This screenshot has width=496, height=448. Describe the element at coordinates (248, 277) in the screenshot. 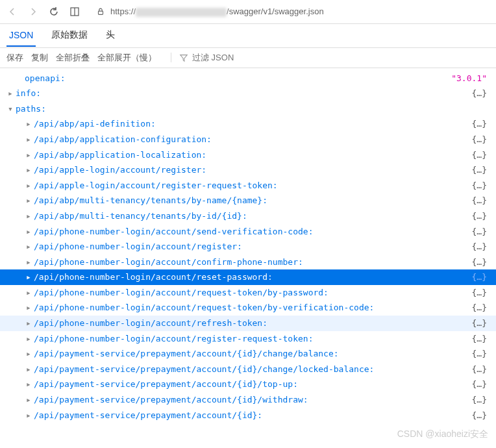

I see `tree-row: ▸/api/phone-number-login/account/reset-p…` at that location.